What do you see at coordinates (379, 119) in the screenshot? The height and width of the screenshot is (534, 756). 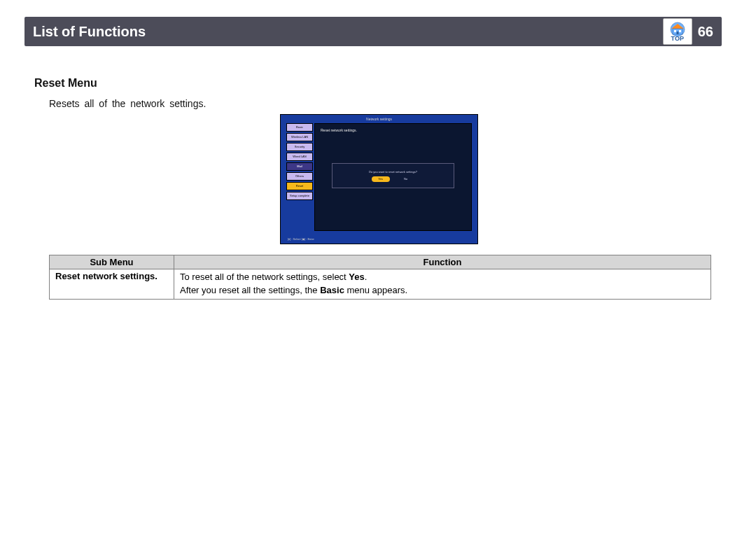 I see `screenshot-title: Network settings` at bounding box center [379, 119].